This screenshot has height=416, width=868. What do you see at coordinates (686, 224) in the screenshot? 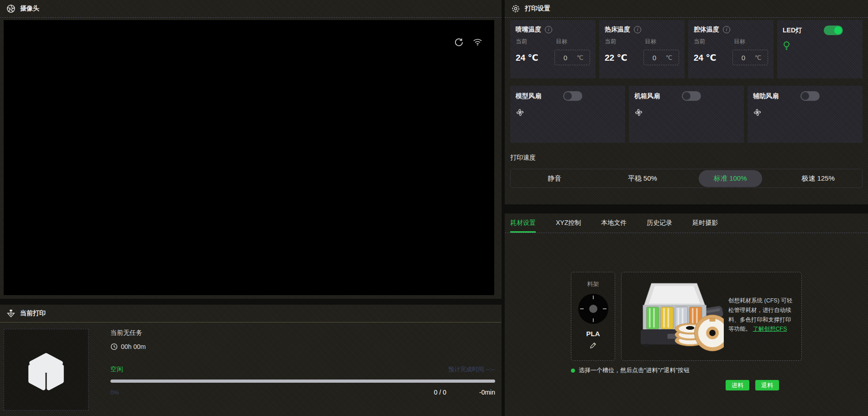
I see `tab-bar: 耗材设置 XYZ控制 本地文件 历史记录 延时摄影` at bounding box center [686, 224].